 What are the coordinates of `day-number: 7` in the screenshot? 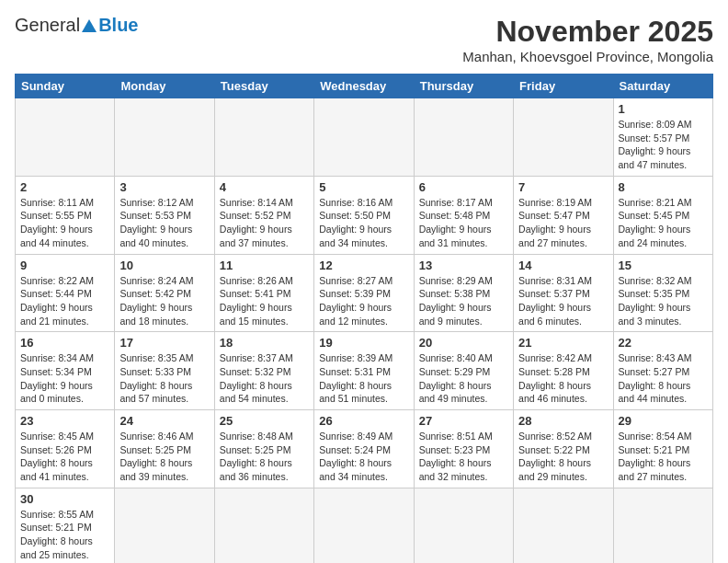 It's located at (563, 188).